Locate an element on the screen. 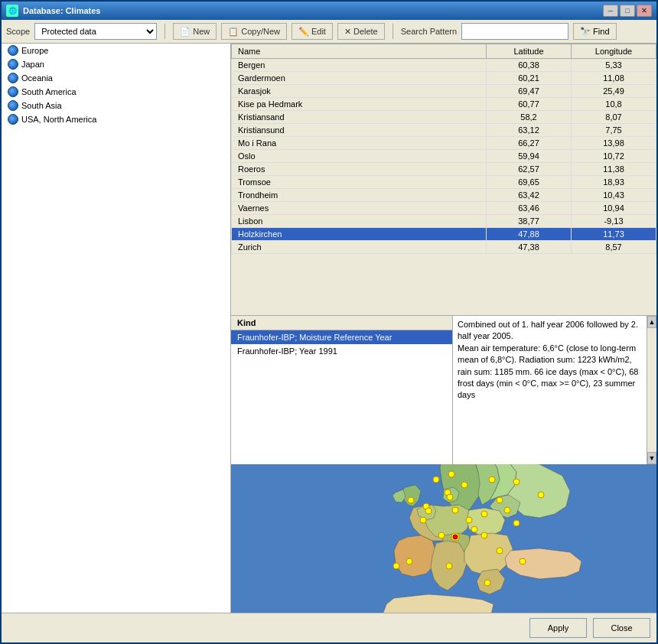 The height and width of the screenshot is (644, 658). tree-label-usa: USA, North America is located at coordinates (59, 119).